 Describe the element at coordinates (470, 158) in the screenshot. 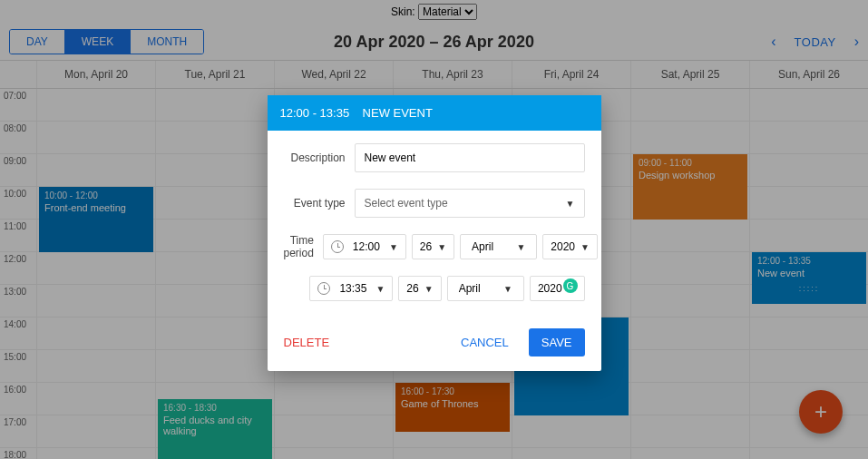

I see `description-input` at that location.